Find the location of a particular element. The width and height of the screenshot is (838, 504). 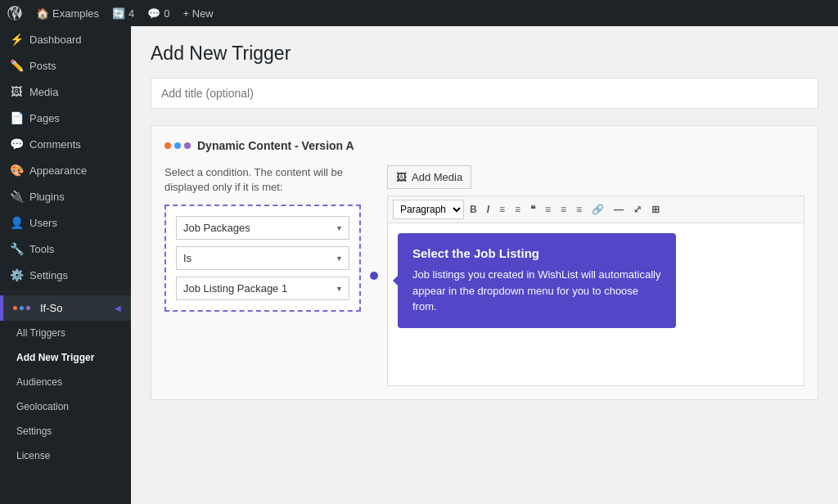

is-select: Is is located at coordinates (263, 259).